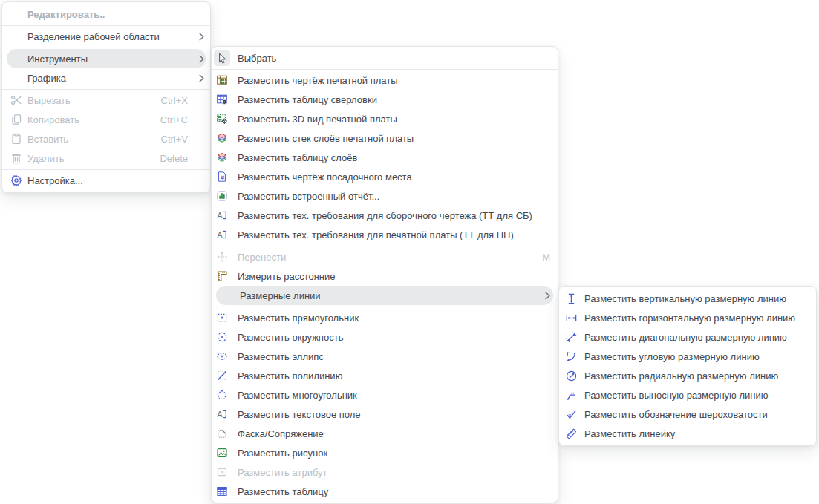 The image size is (819, 504). I want to click on menu-item-label: Разместить полилинию, so click(394, 376).